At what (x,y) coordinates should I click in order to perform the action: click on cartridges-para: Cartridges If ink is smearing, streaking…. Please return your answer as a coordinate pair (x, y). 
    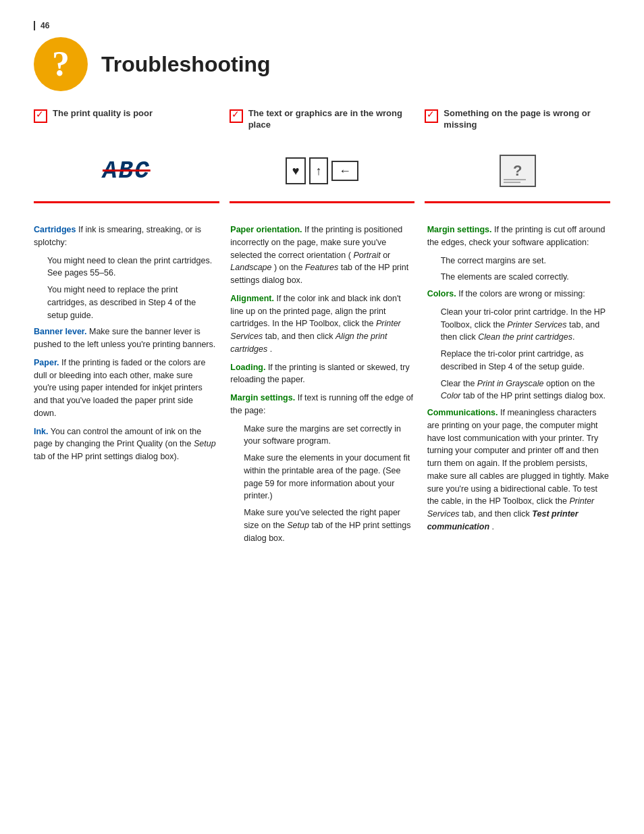
    Looking at the image, I should click on (126, 236).